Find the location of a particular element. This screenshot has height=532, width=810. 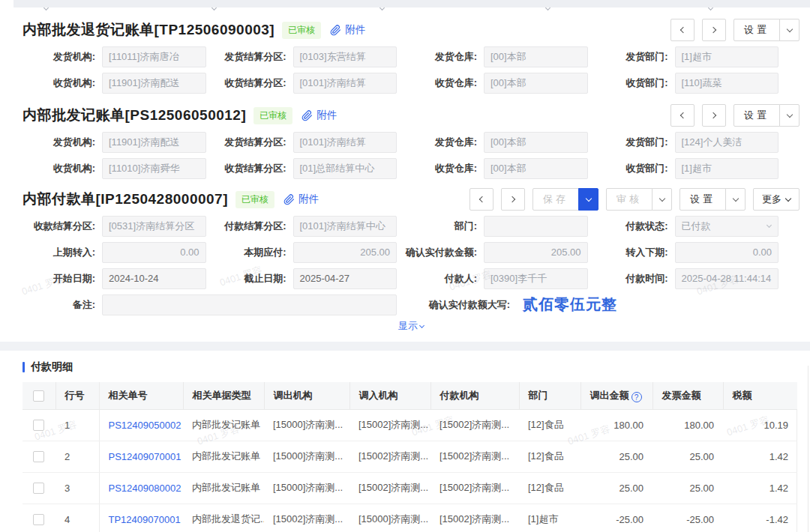

ship-org-input: [11011]济南唐冶 is located at coordinates (154, 57).